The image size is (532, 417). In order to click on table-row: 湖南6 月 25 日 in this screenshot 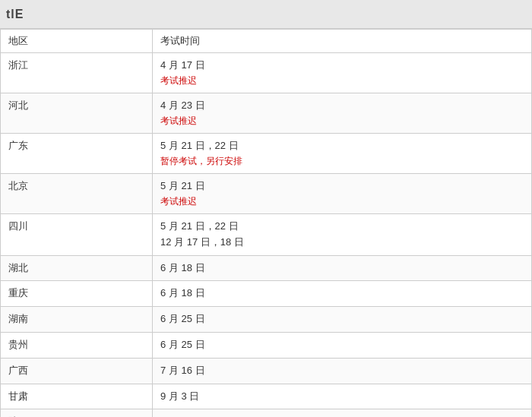, I will do `click(266, 320)`.